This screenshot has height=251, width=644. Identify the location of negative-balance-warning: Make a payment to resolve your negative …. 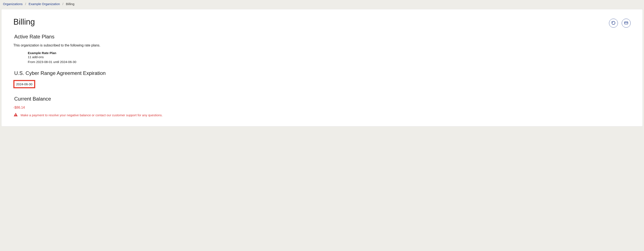
(322, 115).